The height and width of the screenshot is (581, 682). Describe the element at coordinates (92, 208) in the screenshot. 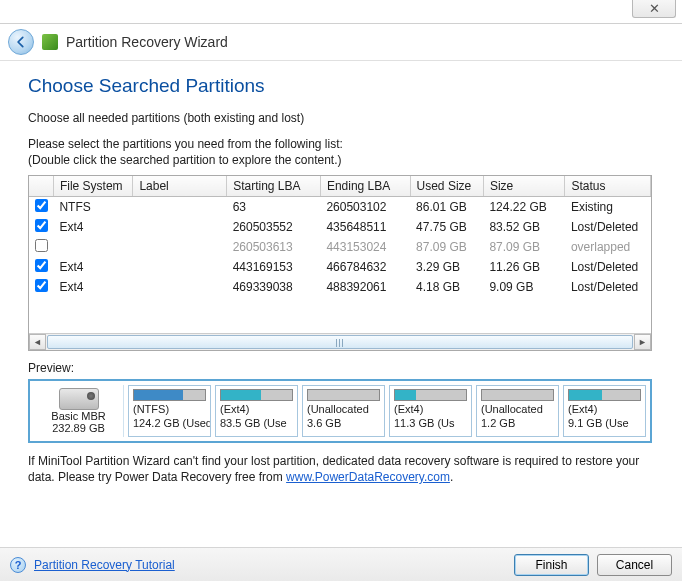

I see `cell-fs: NTFS` at that location.